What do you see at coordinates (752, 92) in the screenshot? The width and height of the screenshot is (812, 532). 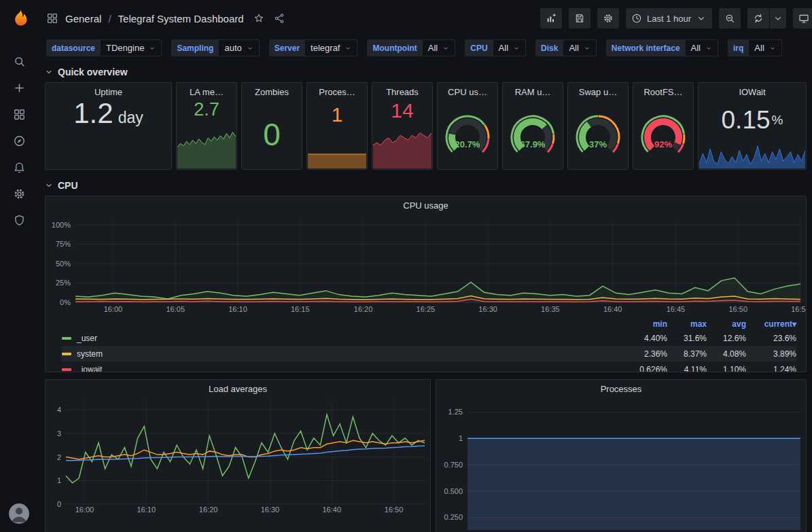 I see `panel-title: IOWait` at bounding box center [752, 92].